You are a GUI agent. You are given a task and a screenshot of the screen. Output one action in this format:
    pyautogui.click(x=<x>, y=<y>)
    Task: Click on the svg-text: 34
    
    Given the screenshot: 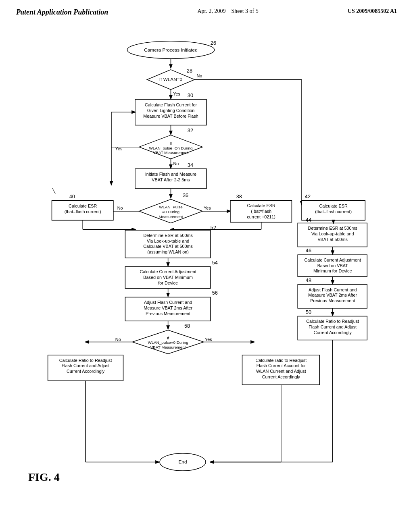 What is the action you would take?
    pyautogui.click(x=190, y=165)
    